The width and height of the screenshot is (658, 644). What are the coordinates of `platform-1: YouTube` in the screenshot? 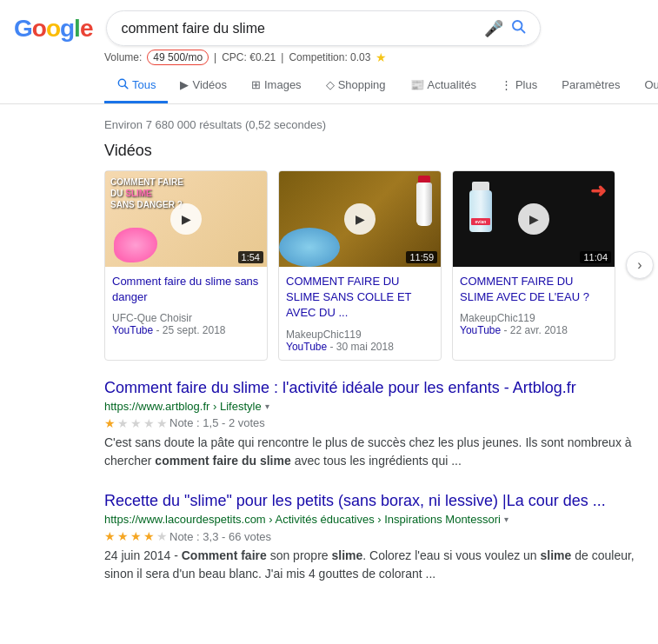 It's located at (132, 330).